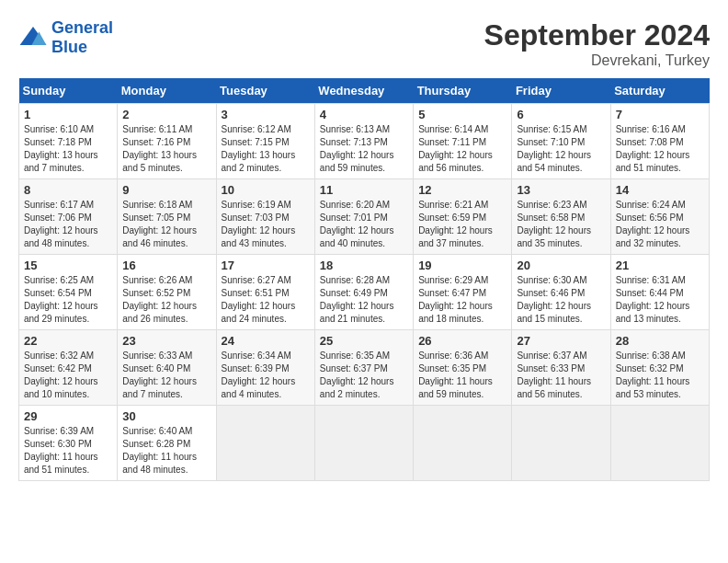 The width and height of the screenshot is (728, 563). What do you see at coordinates (166, 265) in the screenshot?
I see `day-number: 16` at bounding box center [166, 265].